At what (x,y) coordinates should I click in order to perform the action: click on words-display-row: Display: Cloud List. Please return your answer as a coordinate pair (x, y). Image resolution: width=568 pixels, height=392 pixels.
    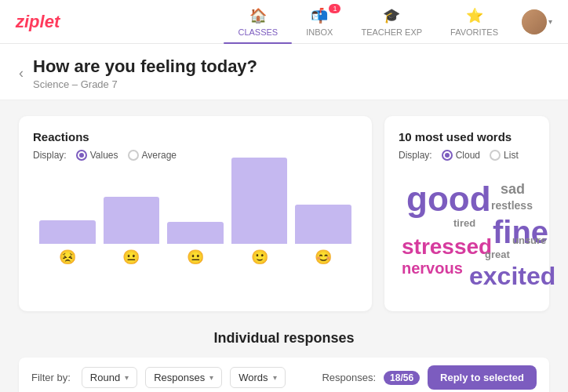
    Looking at the image, I should click on (467, 155).